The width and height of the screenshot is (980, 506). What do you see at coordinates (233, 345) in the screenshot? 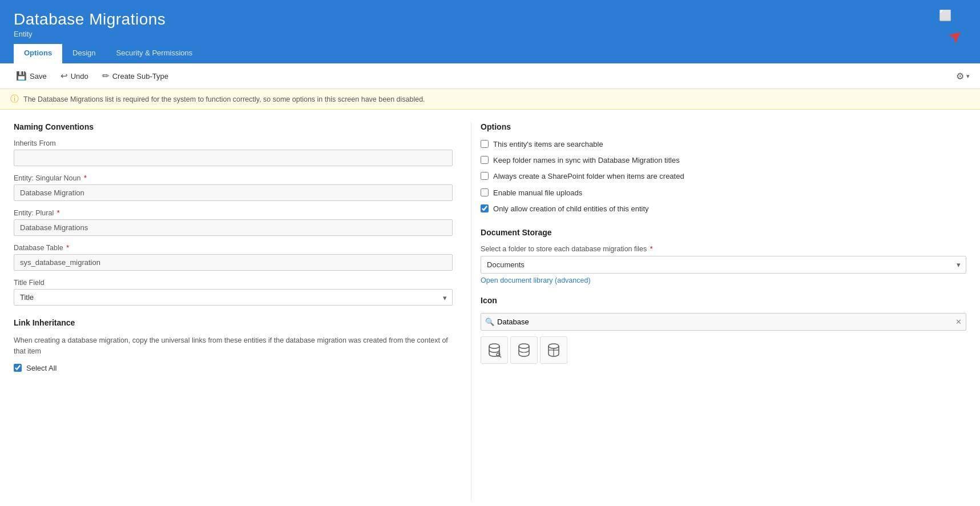
I see `link-inheritance-section: Link Inheritance When creating a databas…` at bounding box center [233, 345].